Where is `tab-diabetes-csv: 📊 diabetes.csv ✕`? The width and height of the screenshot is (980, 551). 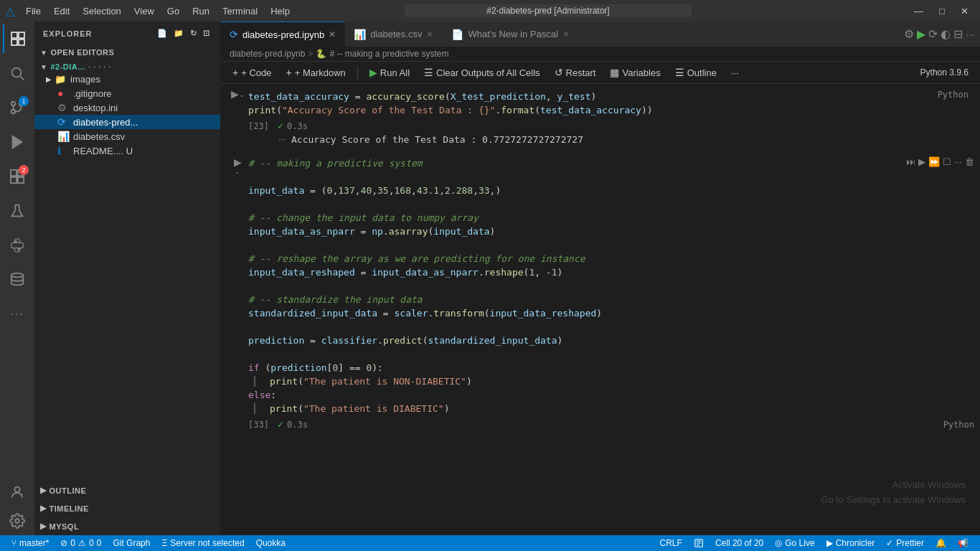
tab-diabetes-csv: 📊 diabetes.csv ✕ is located at coordinates (394, 34).